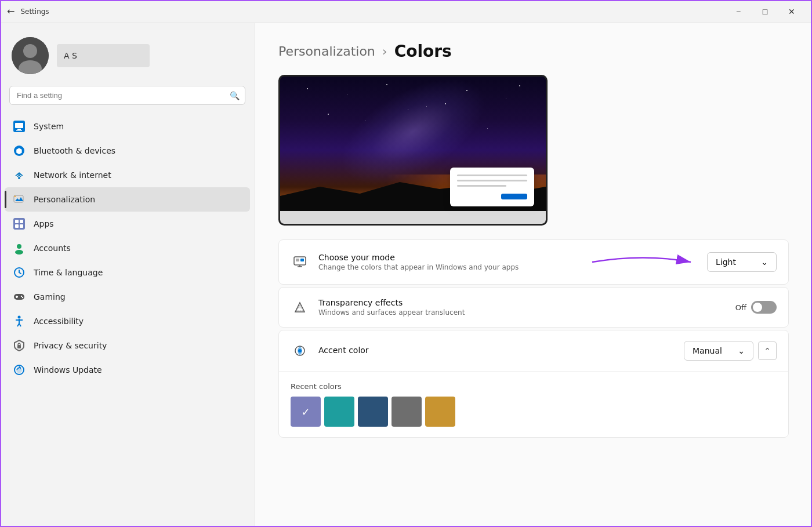 The width and height of the screenshot is (812, 527). I want to click on preview-container, so click(413, 150).